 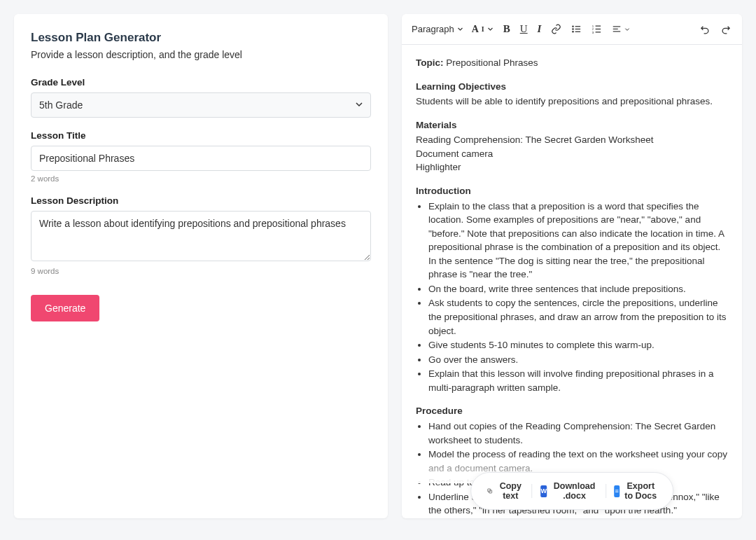 What do you see at coordinates (621, 29) in the screenshot?
I see `align-dropdown` at bounding box center [621, 29].